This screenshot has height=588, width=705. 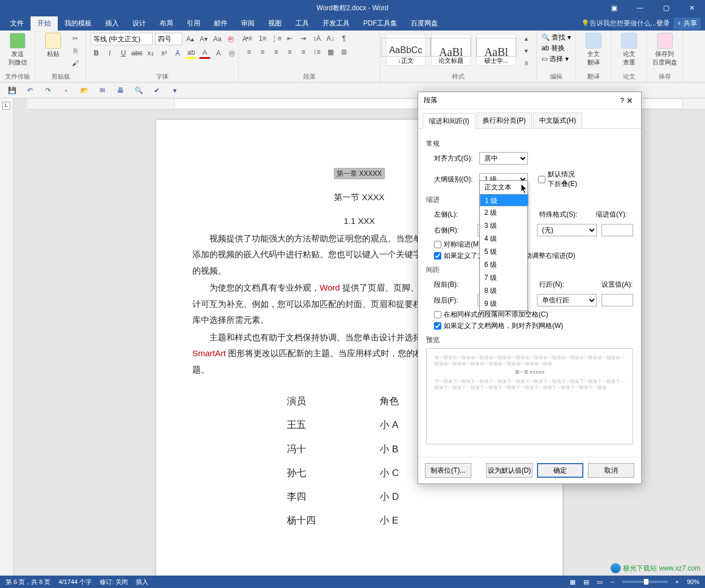 What do you see at coordinates (451, 50) in the screenshot?
I see `style-title: AaBl论文标题` at bounding box center [451, 50].